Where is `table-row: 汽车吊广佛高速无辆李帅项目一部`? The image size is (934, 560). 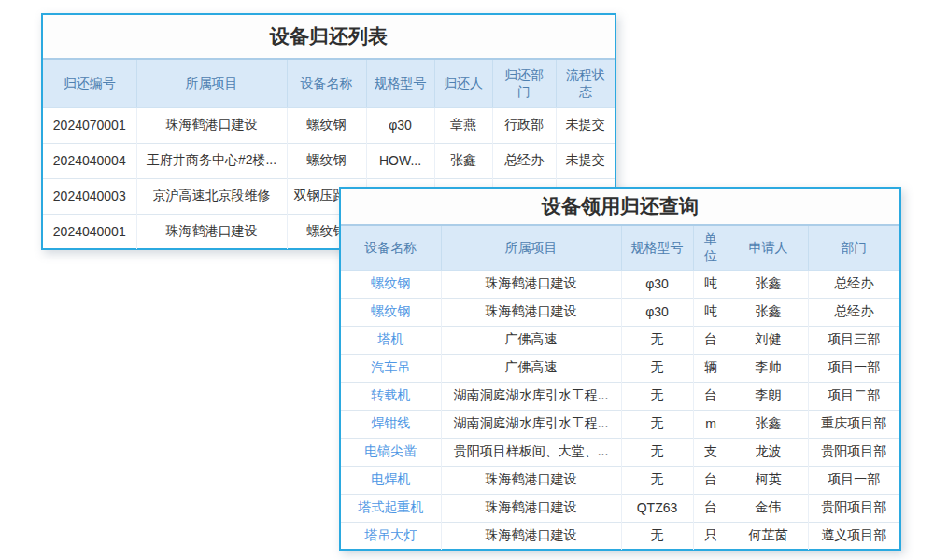
table-row: 汽车吊广佛高速无辆李帅项目一部 is located at coordinates (620, 368).